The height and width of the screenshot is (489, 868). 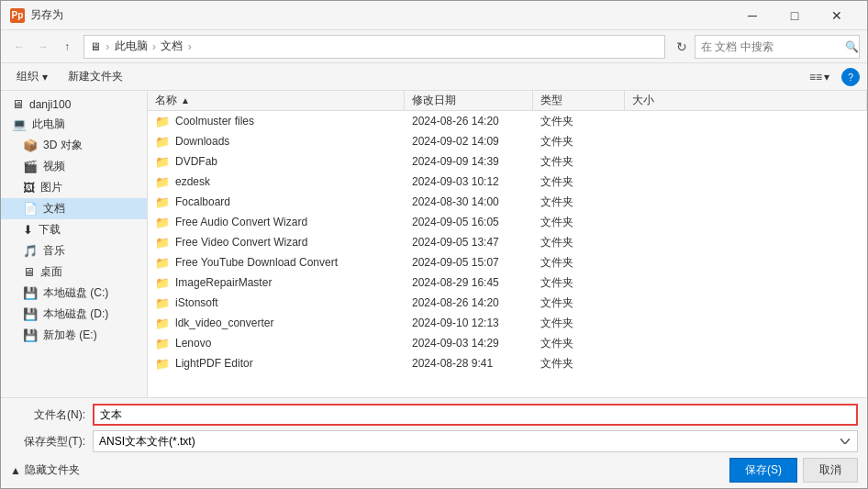 I want to click on table-row: 📁 Focalboard 2024-08-30 14:00 文件夹, so click(x=507, y=202).